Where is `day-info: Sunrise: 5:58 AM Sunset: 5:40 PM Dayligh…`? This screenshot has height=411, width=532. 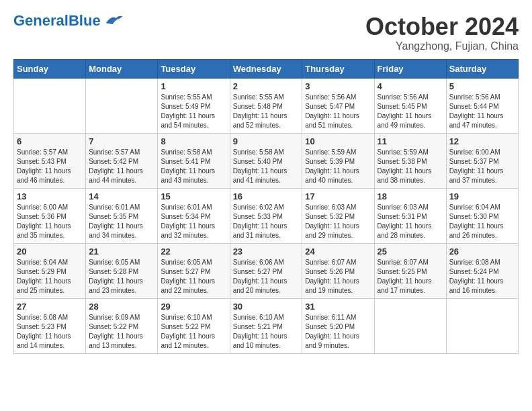 day-info: Sunrise: 5:58 AM Sunset: 5:40 PM Dayligh… is located at coordinates (266, 167).